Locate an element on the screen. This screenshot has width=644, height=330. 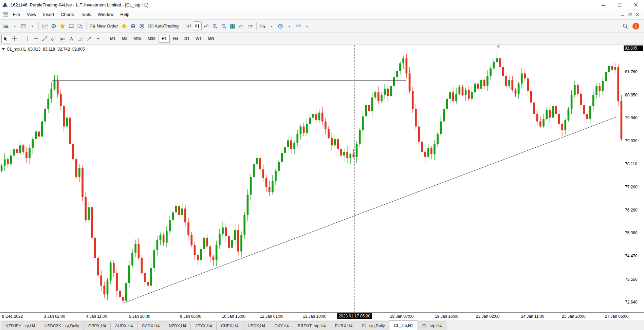
menu-view: View is located at coordinates (32, 14).